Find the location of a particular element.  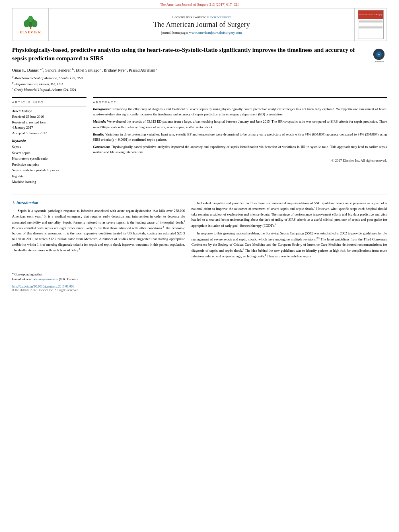

intro-left-col: 1. Introduction Sepsis is a systemic pat… is located at coordinates (99, 231).